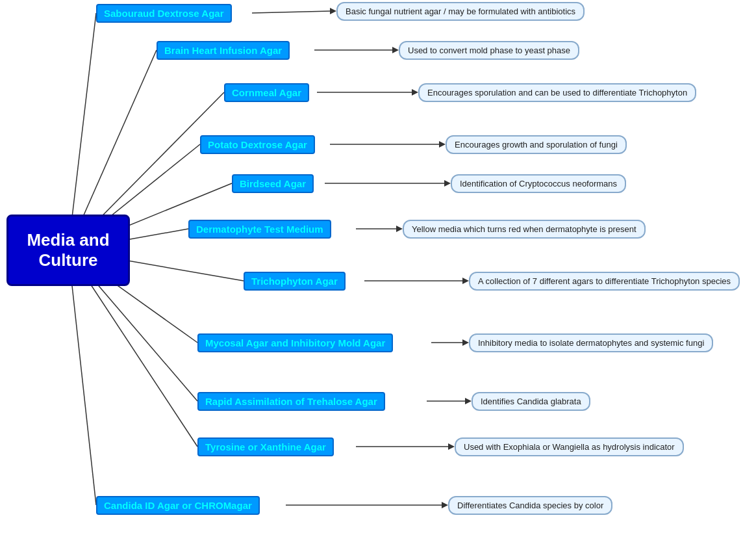  I want to click on desc-node-cornmeal: Encourages sporulation and can be used t…, so click(557, 92).